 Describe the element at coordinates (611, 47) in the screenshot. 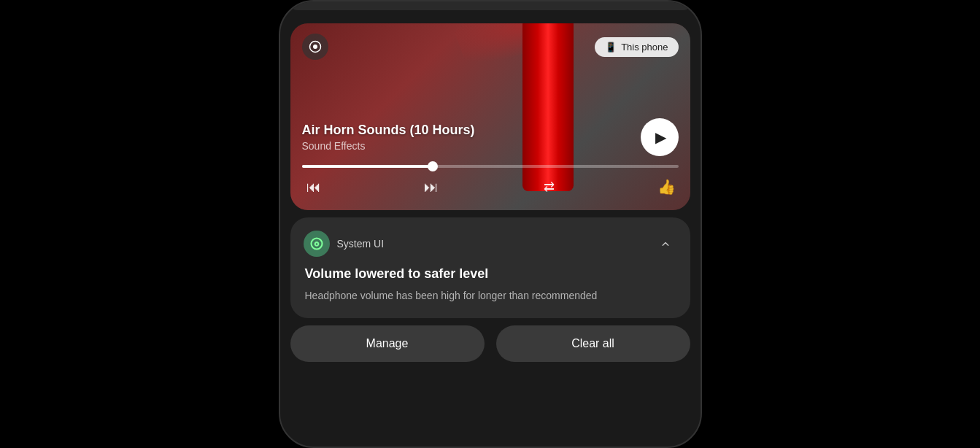

I see `phone-small-icon: 📱` at that location.